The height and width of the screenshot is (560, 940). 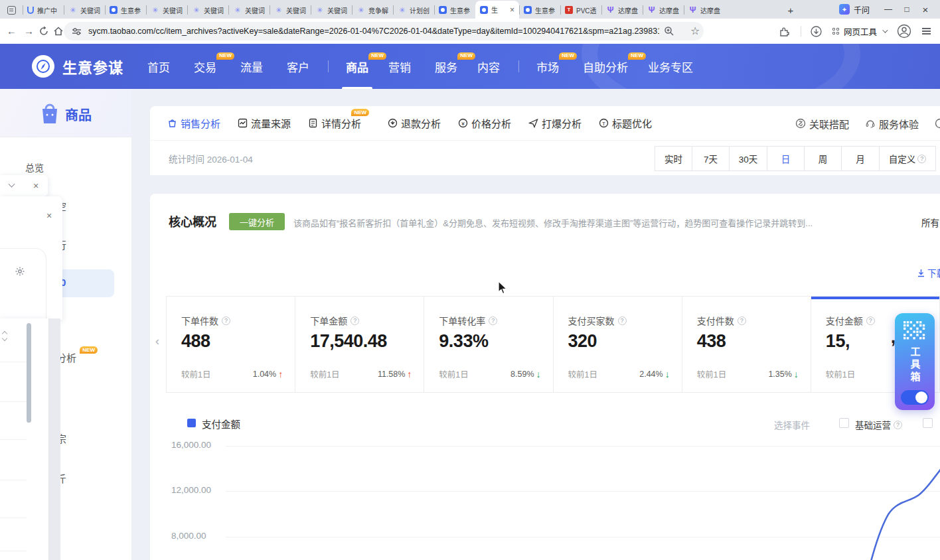 I want to click on tab-close-icon: ×, so click(x=512, y=10).